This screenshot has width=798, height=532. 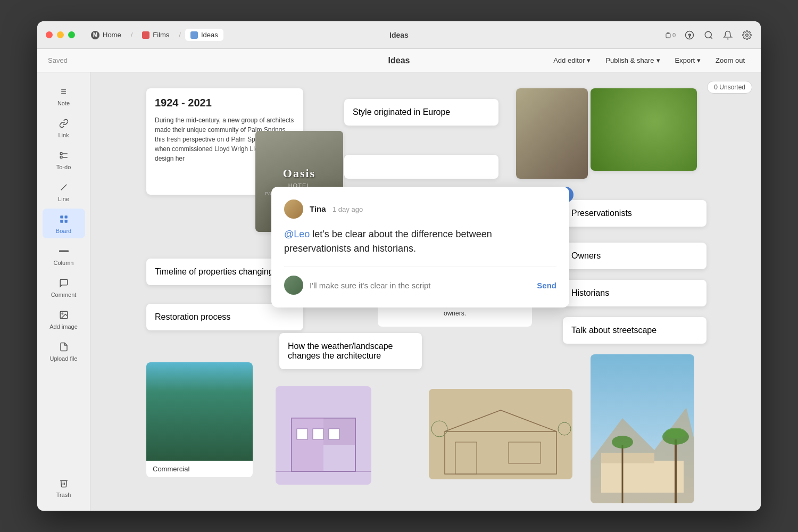 What do you see at coordinates (644, 130) in the screenshot?
I see `cactus-photo` at bounding box center [644, 130].